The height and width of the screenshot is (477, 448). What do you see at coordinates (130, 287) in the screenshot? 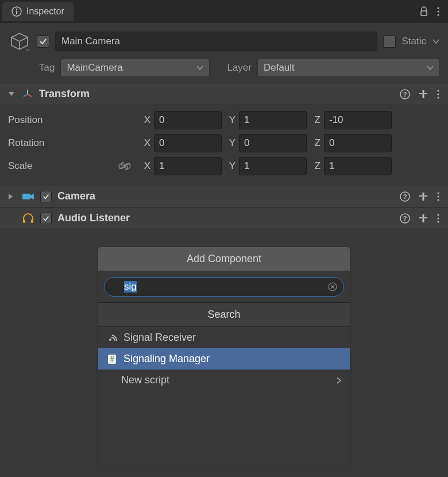
I see `search-value: sig` at bounding box center [130, 287].